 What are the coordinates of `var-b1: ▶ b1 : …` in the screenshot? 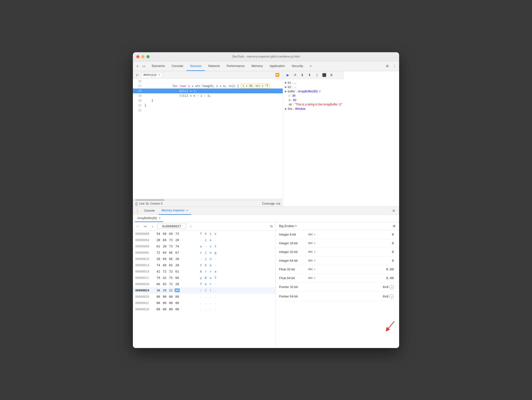 It's located at (313, 83).